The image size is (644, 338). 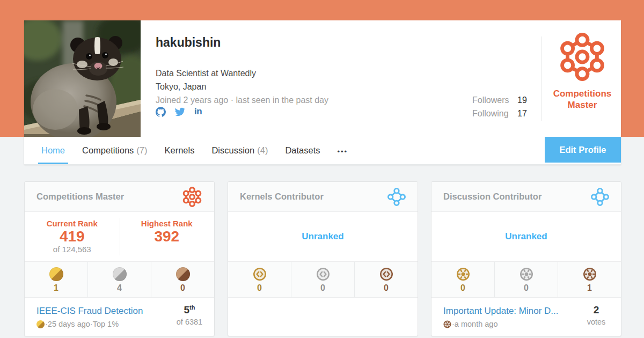 What do you see at coordinates (72, 233) in the screenshot?
I see `current-rank-block: Current Rank 419 of 124,563` at bounding box center [72, 233].